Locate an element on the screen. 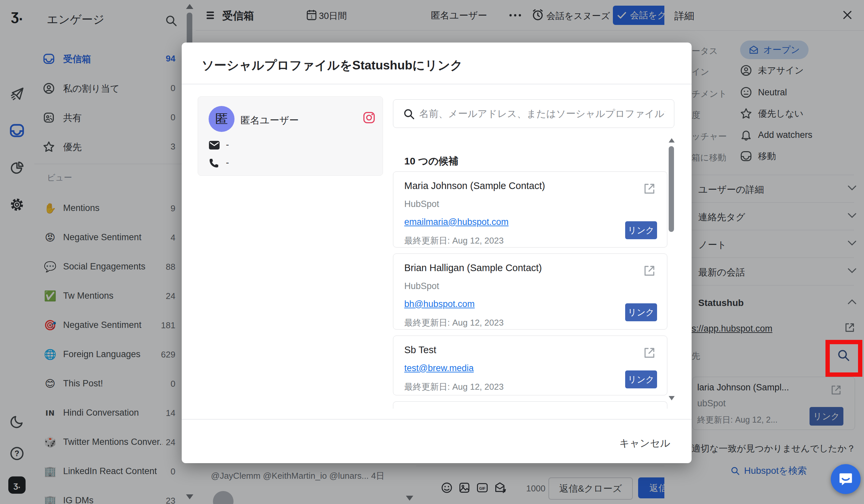  instagram-icon is located at coordinates (369, 118).